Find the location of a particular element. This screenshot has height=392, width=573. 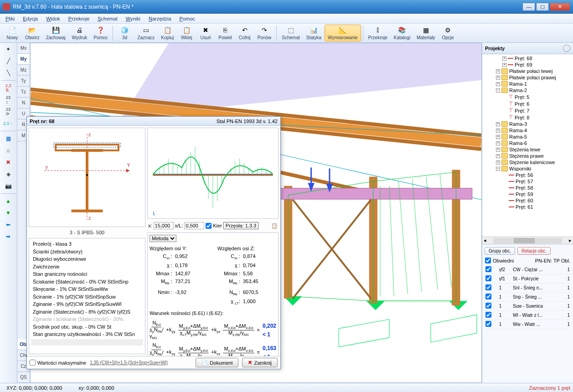

results-hscroll is located at coordinates (87, 342).